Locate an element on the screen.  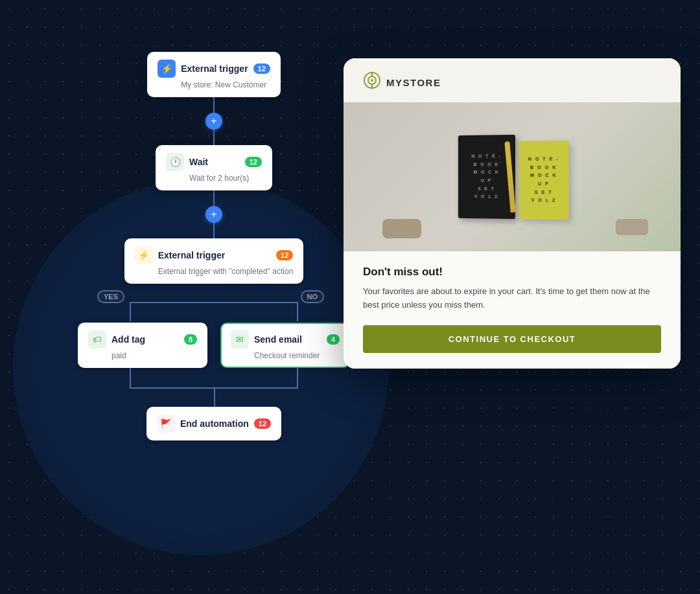
add-tag-badge: 8 is located at coordinates (191, 339).